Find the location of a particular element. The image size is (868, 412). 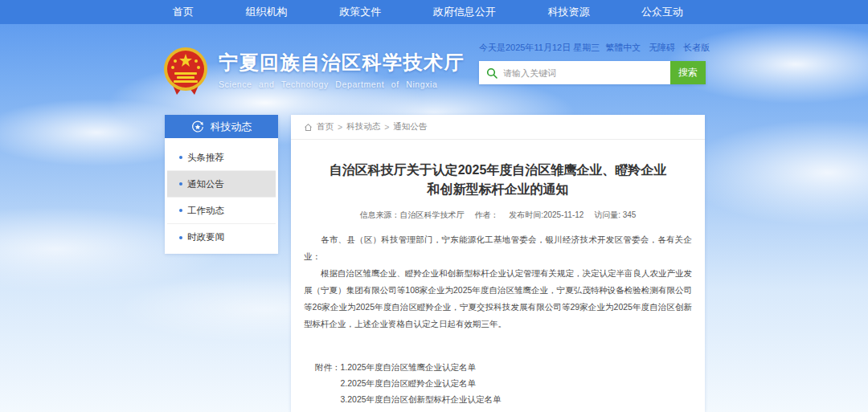

link-elder-version: 长者版 is located at coordinates (696, 47).